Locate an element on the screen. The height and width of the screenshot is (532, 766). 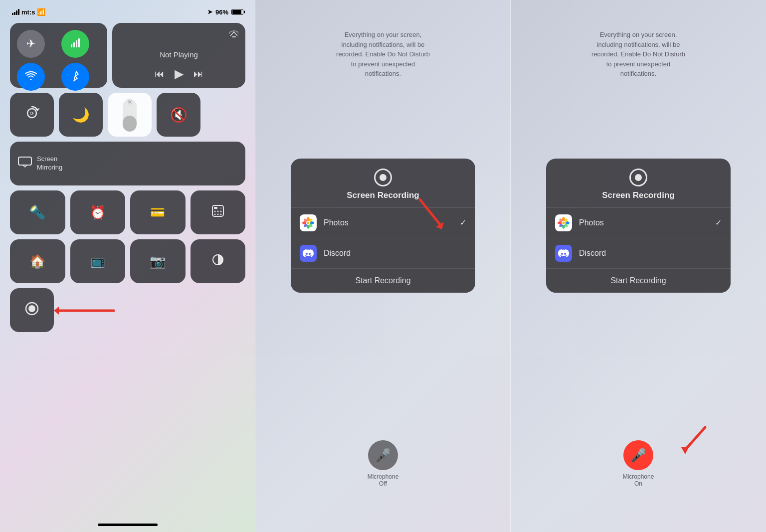
fast-forward-icon: ⏭ is located at coordinates (198, 74).